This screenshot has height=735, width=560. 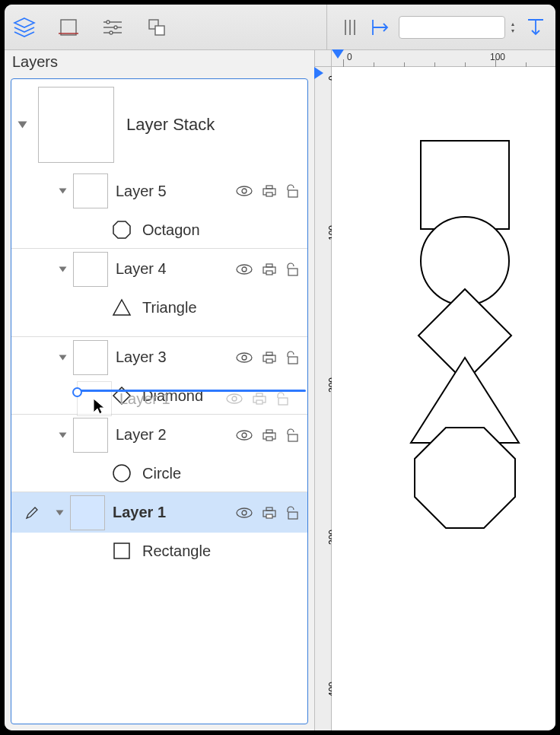 I want to click on stack-title: Layer Stack, so click(x=170, y=125).